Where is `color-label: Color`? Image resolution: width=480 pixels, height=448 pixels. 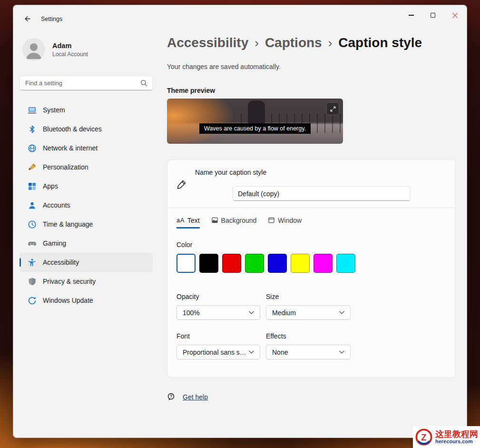 color-label: Color is located at coordinates (185, 245).